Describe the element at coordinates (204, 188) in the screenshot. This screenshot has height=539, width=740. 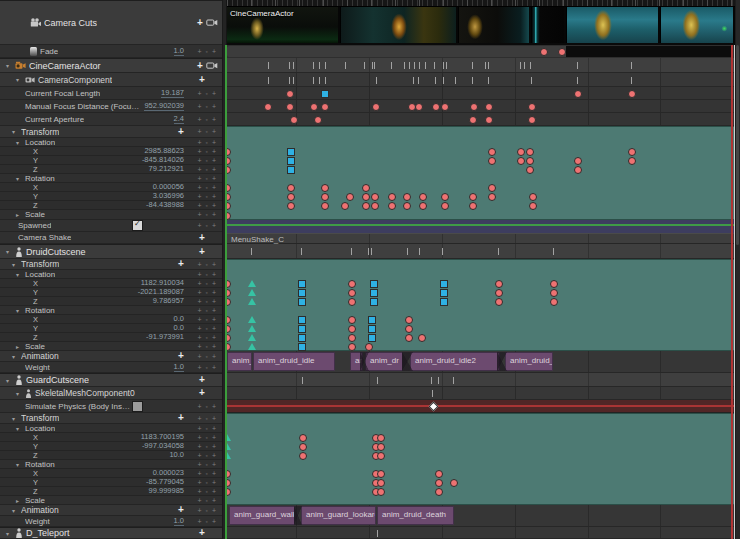
I see `cine-rotation-x-key-navigation: + ◦ +` at that location.